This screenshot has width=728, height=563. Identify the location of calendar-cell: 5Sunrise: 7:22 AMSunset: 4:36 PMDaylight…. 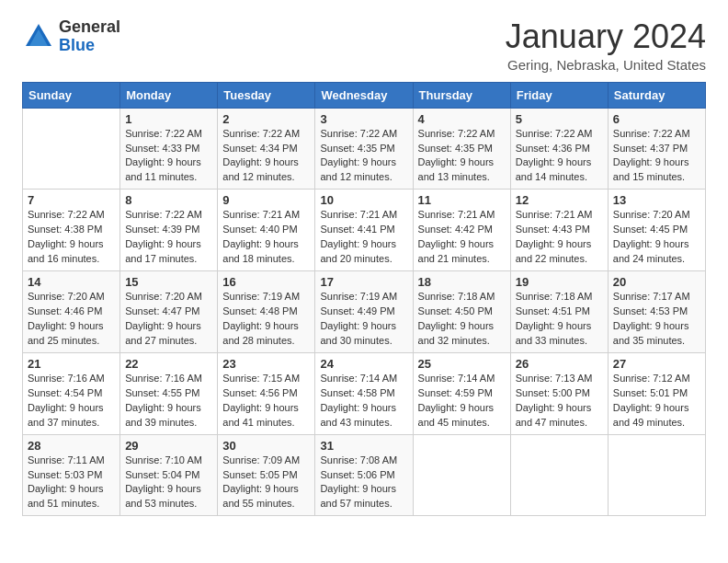
(559, 149).